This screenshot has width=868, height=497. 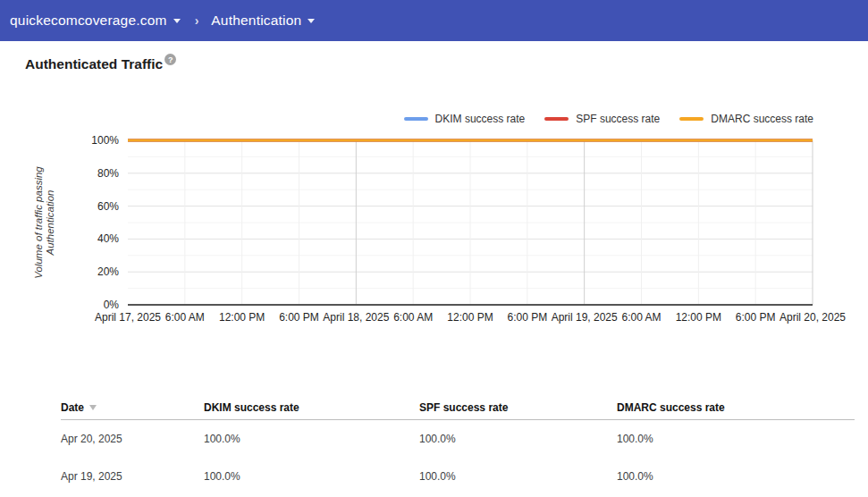 What do you see at coordinates (170, 59) in the screenshot?
I see `help-icon: ?` at bounding box center [170, 59].